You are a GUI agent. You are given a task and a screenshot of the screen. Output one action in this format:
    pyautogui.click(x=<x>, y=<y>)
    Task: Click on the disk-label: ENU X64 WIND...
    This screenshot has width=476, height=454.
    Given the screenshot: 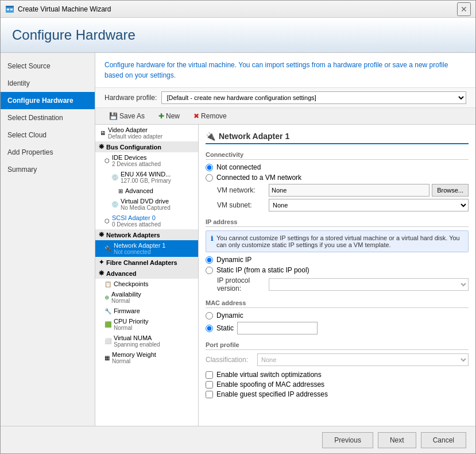 What is the action you would take?
    pyautogui.click(x=146, y=174)
    